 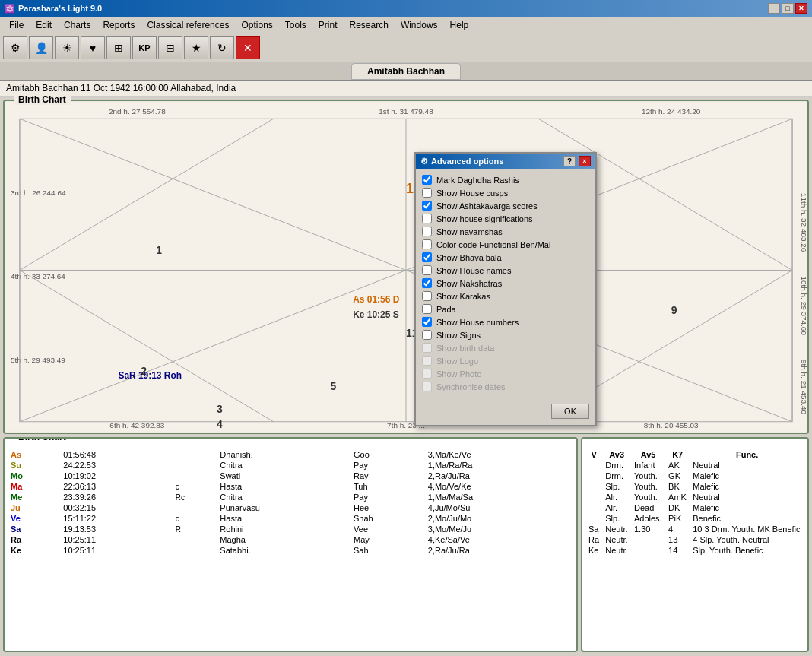 I want to click on show-birth-data-checkbox, so click(x=427, y=348).